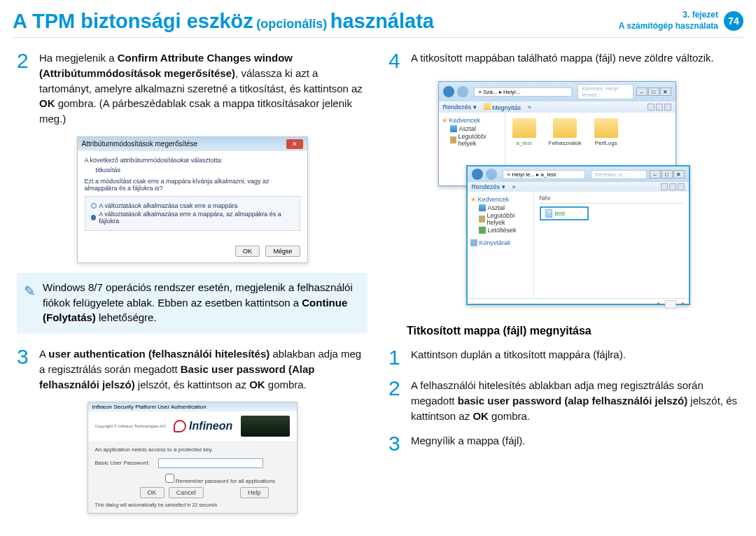 This screenshot has height=536, width=756. Describe the element at coordinates (544, 175) in the screenshot. I see `breadcrumb: « Helyi le... ▸ a_test` at that location.